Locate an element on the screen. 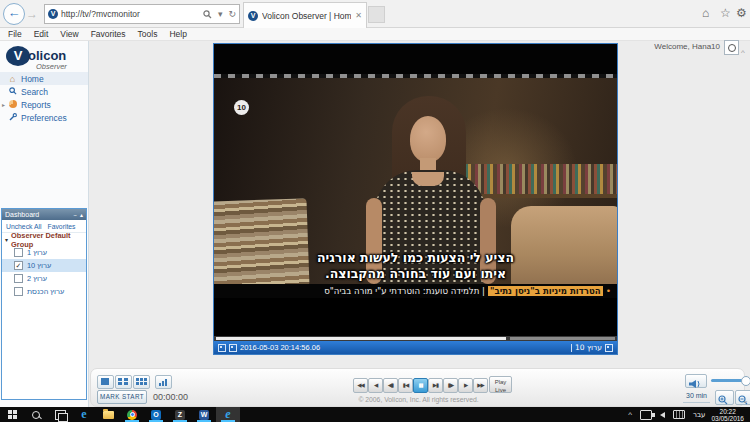 This screenshot has height=422, width=750. logout-button is located at coordinates (732, 48).